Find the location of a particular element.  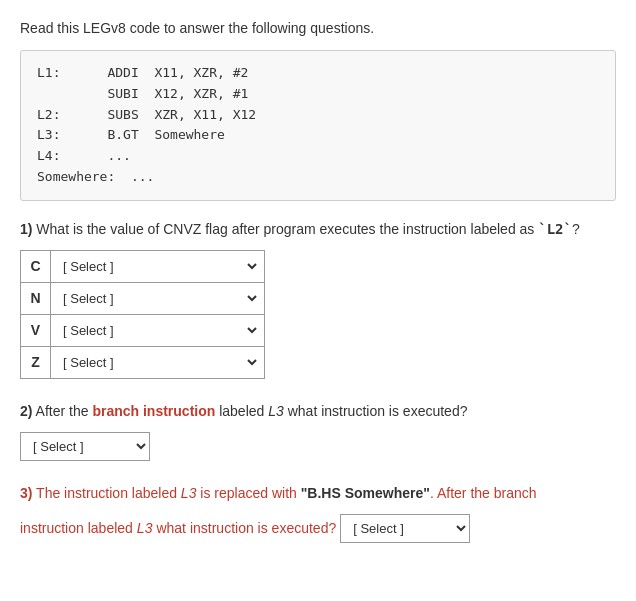

intro-text: Read this LEGv8 code to answer the follo… is located at coordinates (318, 28).